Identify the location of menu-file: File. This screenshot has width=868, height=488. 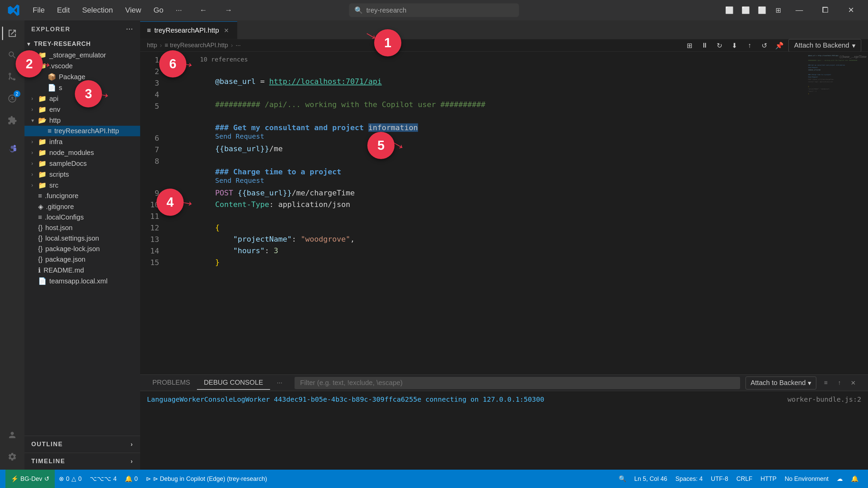
(39, 10).